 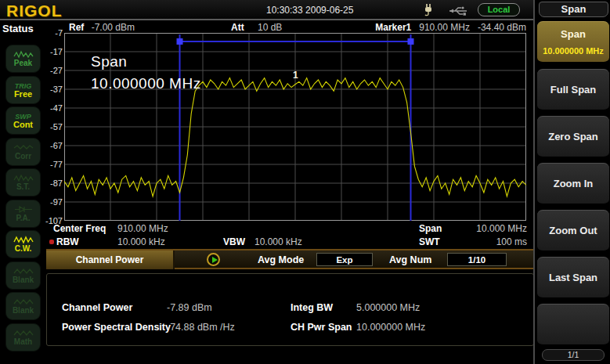 I want to click on ch-pwr-span-label: CH Pwr Span, so click(x=321, y=327).